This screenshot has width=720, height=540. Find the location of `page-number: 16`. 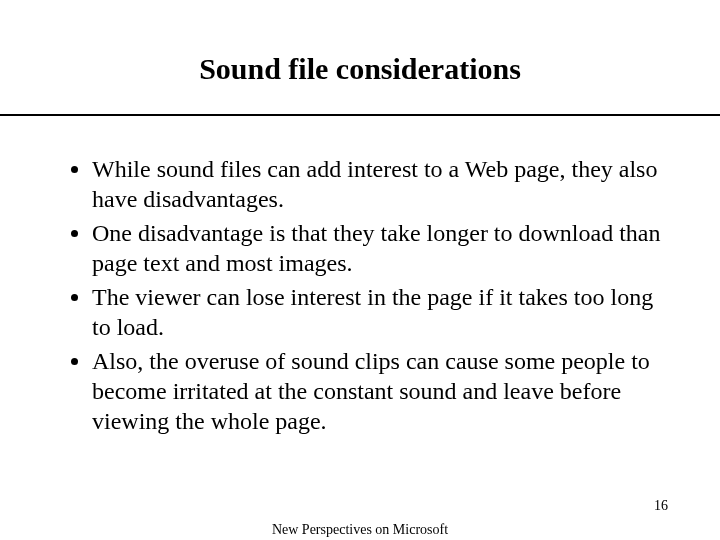

page-number: 16 is located at coordinates (661, 506).